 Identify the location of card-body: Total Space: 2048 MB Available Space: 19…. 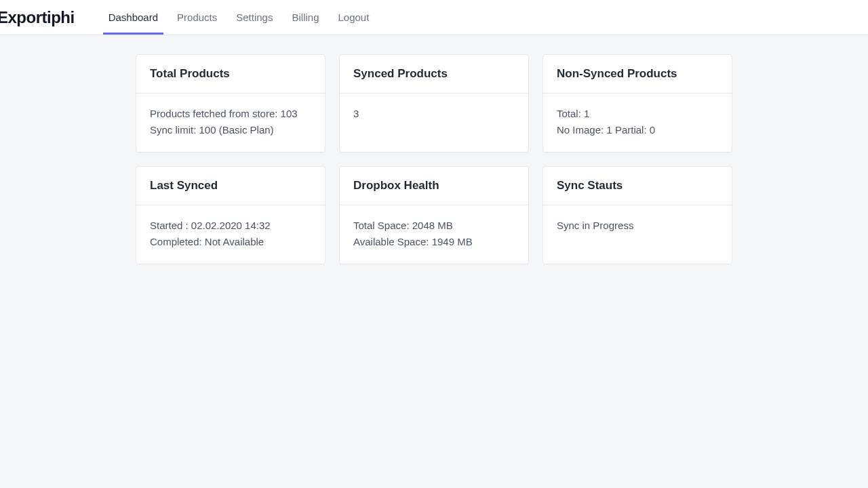
(434, 235).